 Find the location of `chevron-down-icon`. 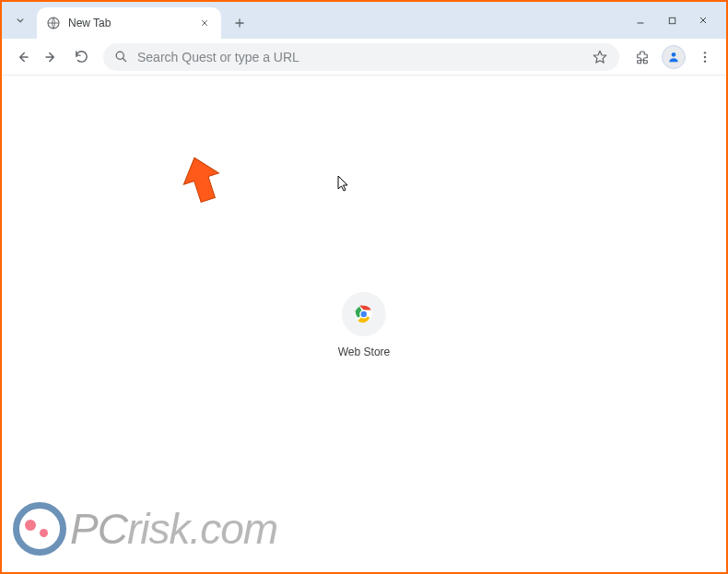

chevron-down-icon is located at coordinates (20, 20).